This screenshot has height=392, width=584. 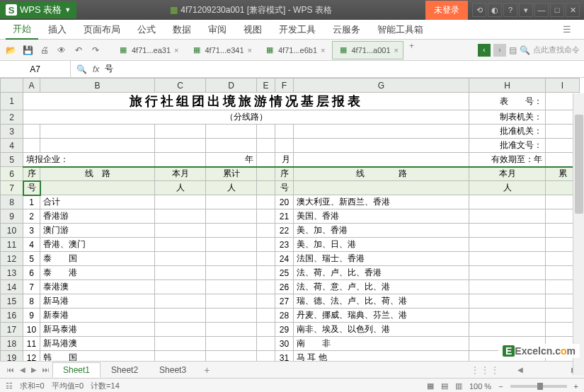 What do you see at coordinates (12, 188) in the screenshot?
I see `row-header: 7` at bounding box center [12, 188].